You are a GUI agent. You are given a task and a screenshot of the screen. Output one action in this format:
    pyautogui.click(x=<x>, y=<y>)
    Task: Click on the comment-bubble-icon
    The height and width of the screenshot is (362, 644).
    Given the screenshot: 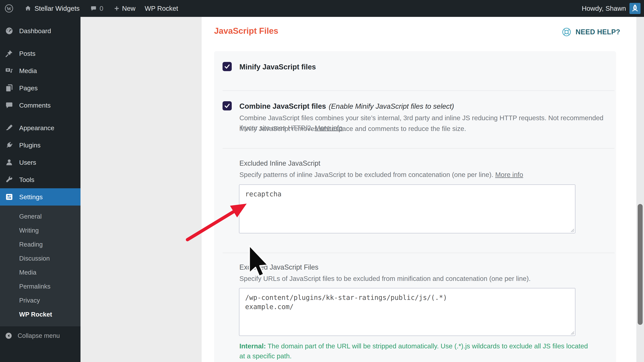 What is the action you would take?
    pyautogui.click(x=94, y=9)
    